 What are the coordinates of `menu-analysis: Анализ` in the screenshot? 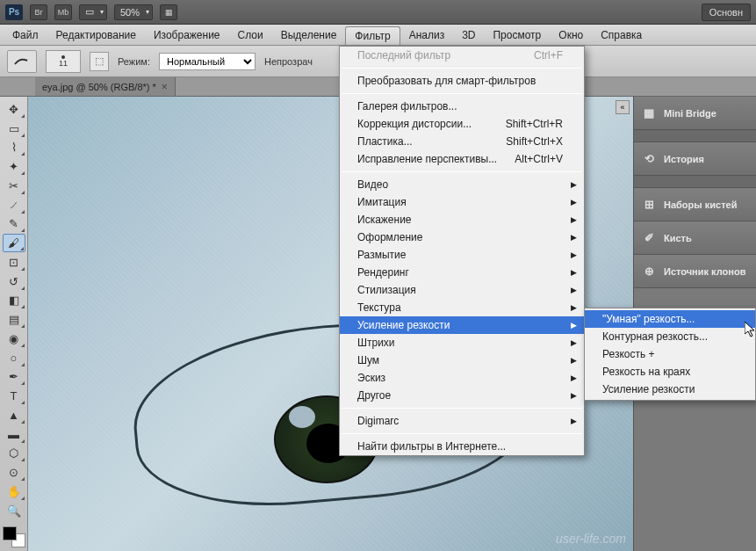 It's located at (427, 35).